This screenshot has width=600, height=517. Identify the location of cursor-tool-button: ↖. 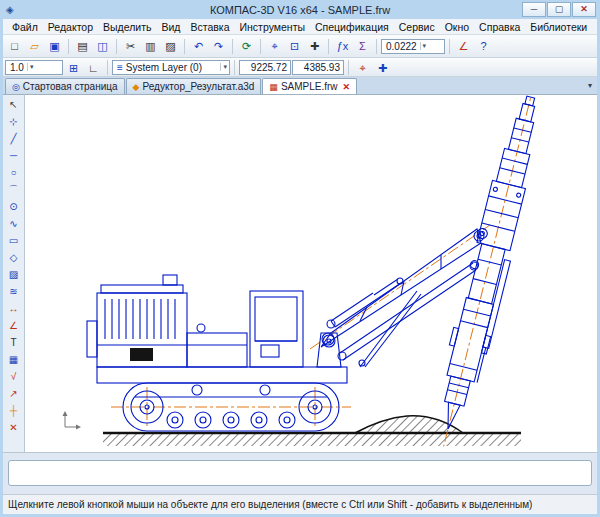
(14, 105).